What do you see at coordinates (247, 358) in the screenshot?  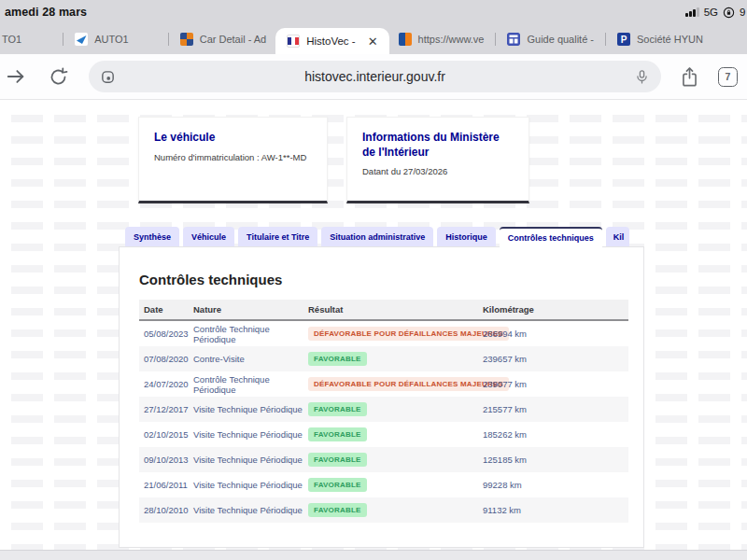 I see `cell-nature: Contre-Visite` at bounding box center [247, 358].